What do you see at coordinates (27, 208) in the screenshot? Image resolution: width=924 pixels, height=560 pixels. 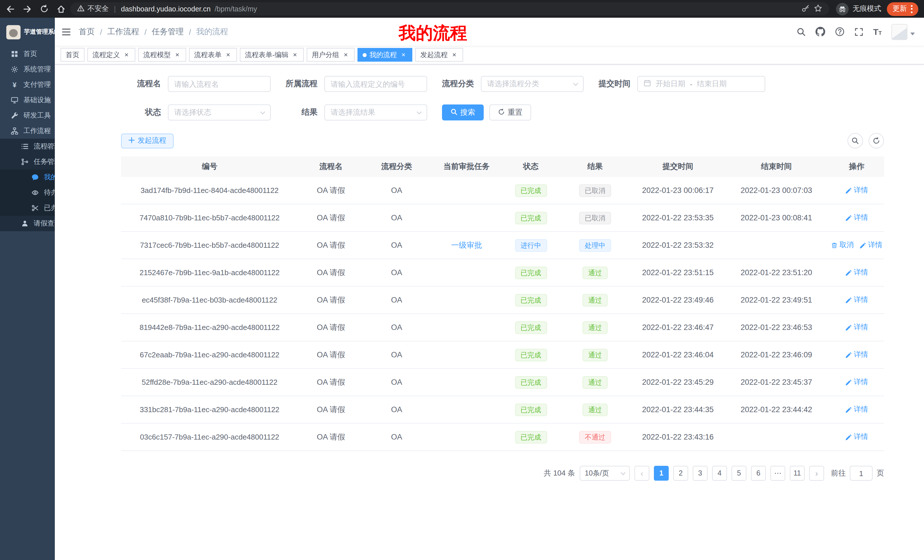 I see `sidebar-item-done-tasks: 已办任务` at bounding box center [27, 208].